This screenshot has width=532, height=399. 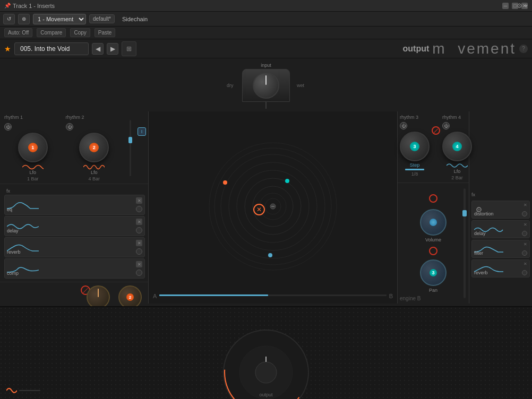 I want to click on comp-close-button: ✕, so click(x=139, y=264).